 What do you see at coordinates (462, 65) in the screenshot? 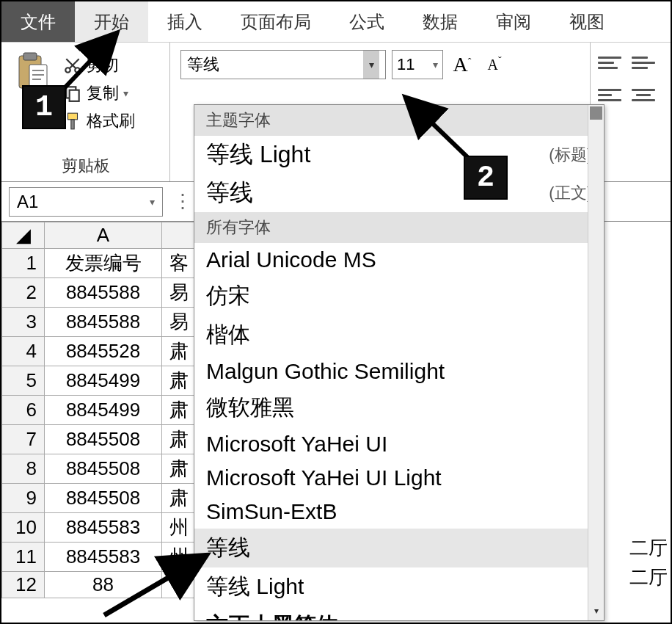
I see `increase-font-size-button: Aˆ` at bounding box center [462, 65].